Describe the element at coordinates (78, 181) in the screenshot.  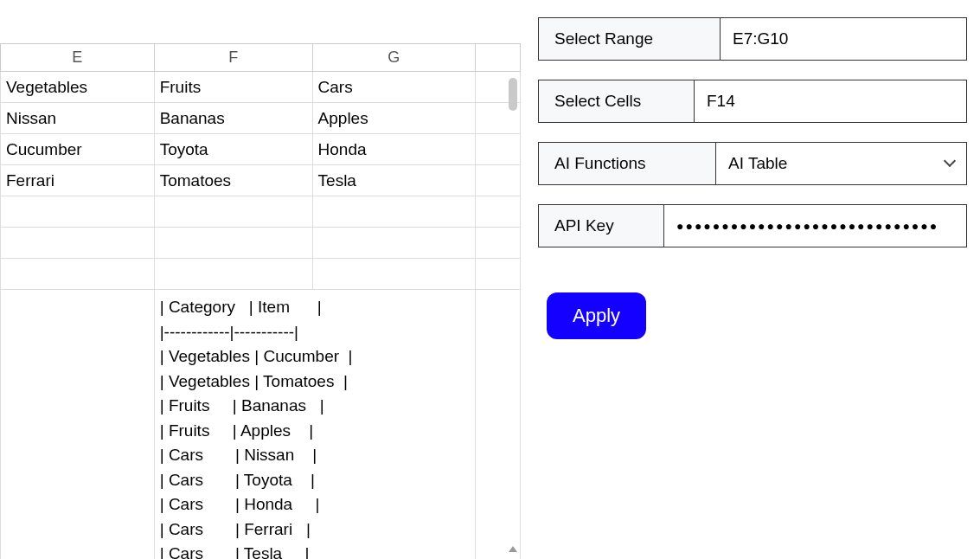
I see `cell: Ferrari` at that location.